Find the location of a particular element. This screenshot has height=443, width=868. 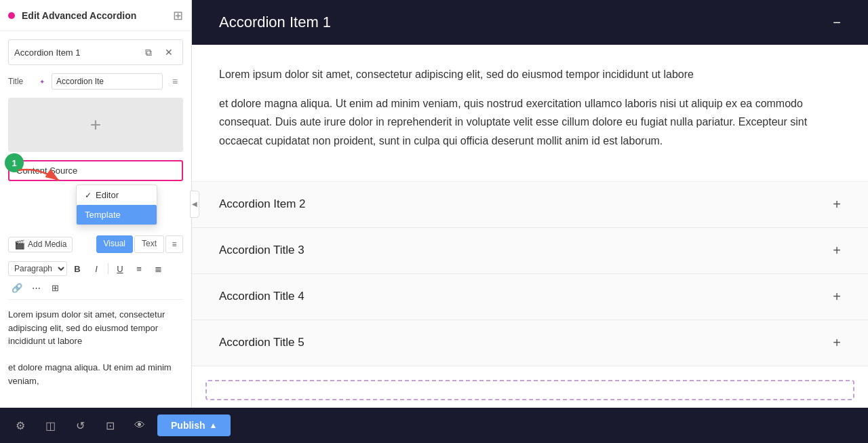

accordion-item-row: Accordion Title 4 + is located at coordinates (530, 297).